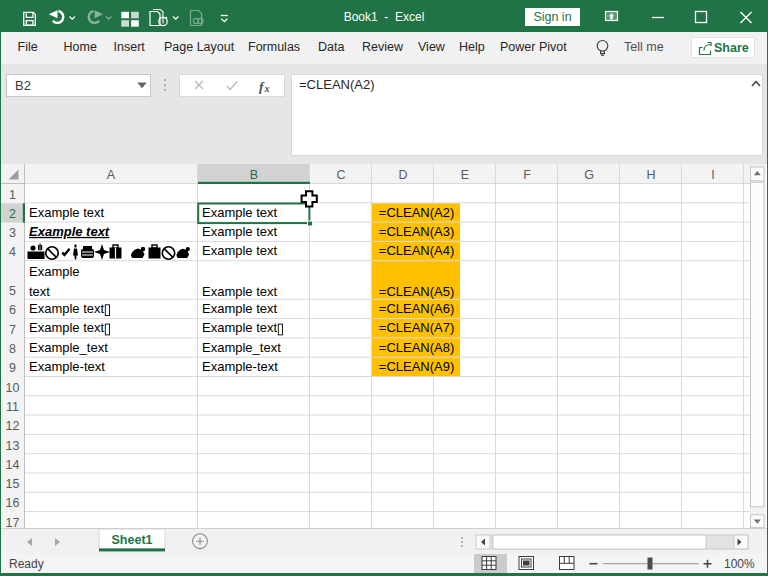 This screenshot has height=576, width=768. Describe the element at coordinates (40, 292) in the screenshot. I see `svg-text: text` at that location.